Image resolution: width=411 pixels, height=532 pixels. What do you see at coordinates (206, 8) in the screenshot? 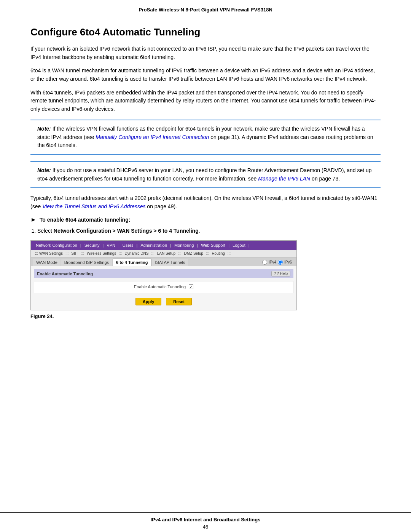
I see `top-header: ProSafe Wireless-N 8-Port Gigabit VPN Fi…` at bounding box center [206, 8].